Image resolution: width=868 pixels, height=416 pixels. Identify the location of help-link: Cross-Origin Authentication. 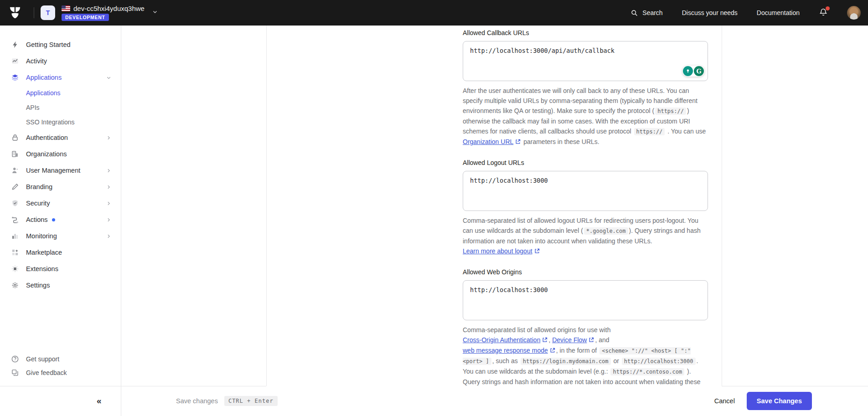
(501, 340).